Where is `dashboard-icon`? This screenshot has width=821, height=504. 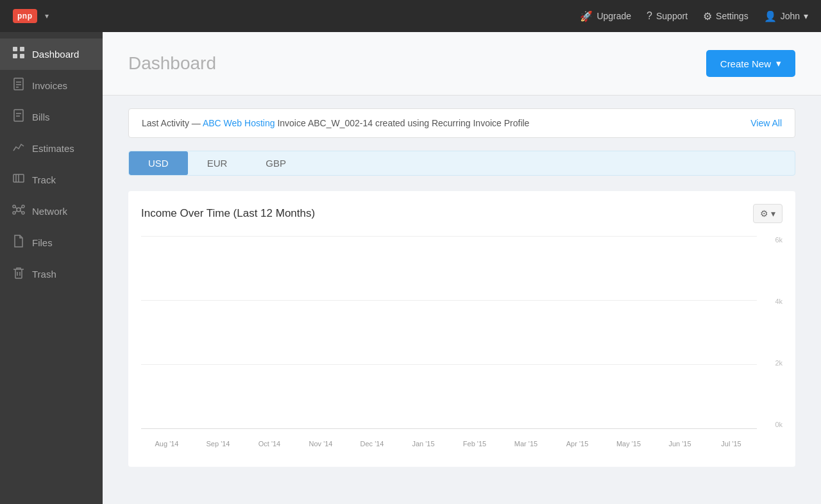 dashboard-icon is located at coordinates (19, 54).